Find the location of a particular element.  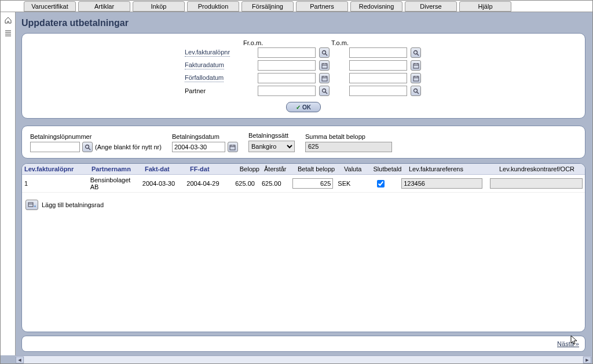

col-from-label: Fr.o.m. is located at coordinates (278, 43).